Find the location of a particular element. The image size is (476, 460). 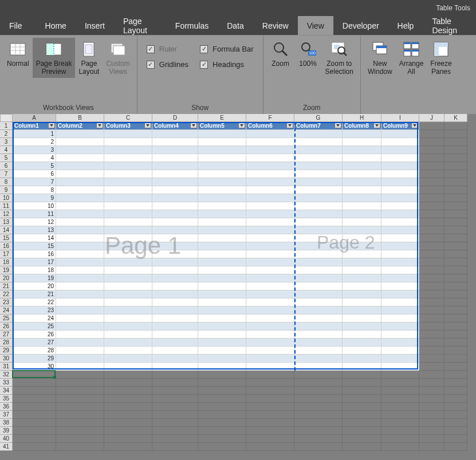

gridlines-checkbox: ✓ Gridlines is located at coordinates (167, 64).